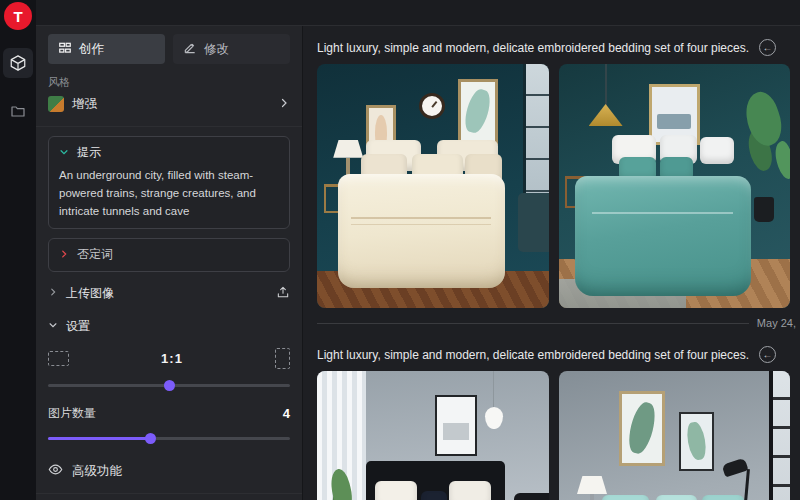 This screenshot has width=800, height=500. What do you see at coordinates (282, 358) in the screenshot?
I see `portrait-frame-icon` at bounding box center [282, 358].